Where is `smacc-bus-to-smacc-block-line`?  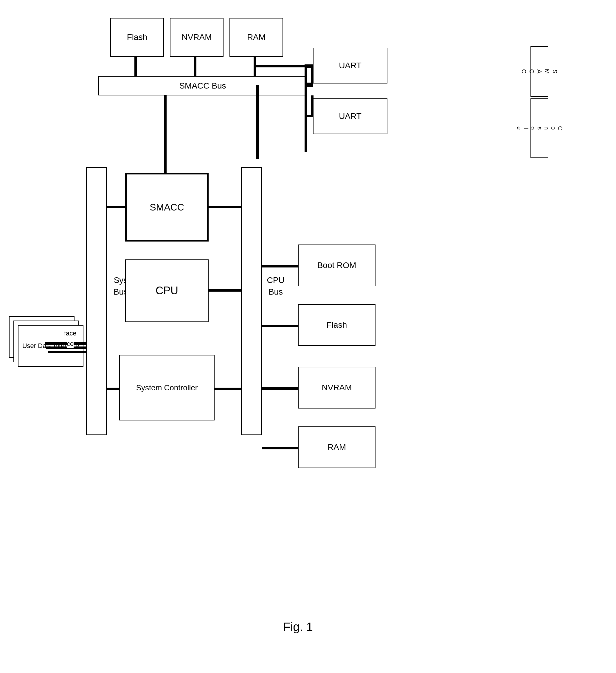
smacc-bus-to-smacc-block-line is located at coordinates (166, 134).